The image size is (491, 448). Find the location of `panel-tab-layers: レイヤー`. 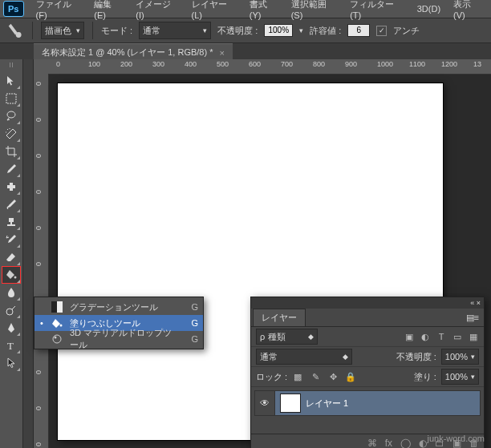

panel-tab-layers: レイヤー is located at coordinates (279, 317).